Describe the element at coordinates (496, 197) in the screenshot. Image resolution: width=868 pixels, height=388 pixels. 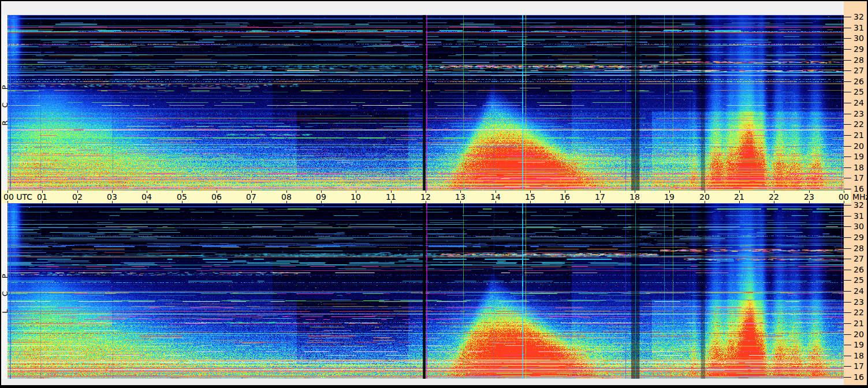
I see `time-tick-label: 14` at that location.